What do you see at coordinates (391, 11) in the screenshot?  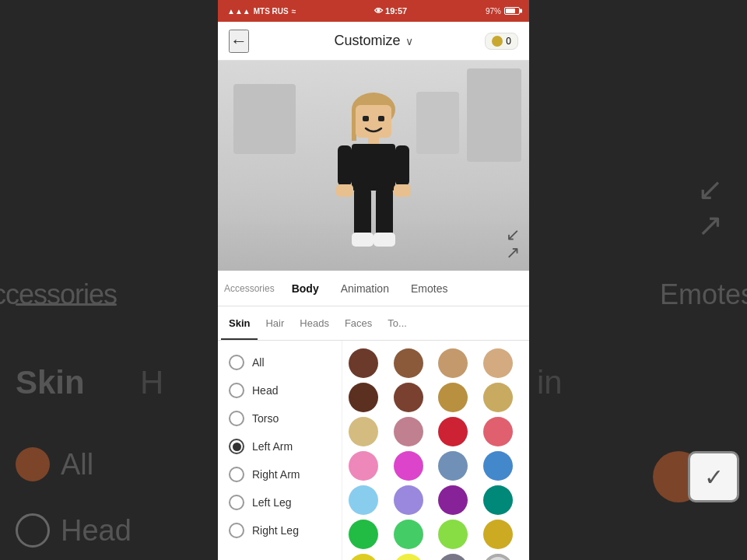 I see `status-time: 👁 19:57` at bounding box center [391, 11].